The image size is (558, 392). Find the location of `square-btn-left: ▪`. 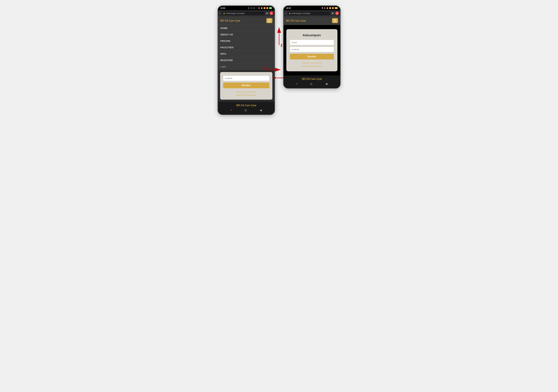

square-btn-left: ▪ is located at coordinates (231, 110).